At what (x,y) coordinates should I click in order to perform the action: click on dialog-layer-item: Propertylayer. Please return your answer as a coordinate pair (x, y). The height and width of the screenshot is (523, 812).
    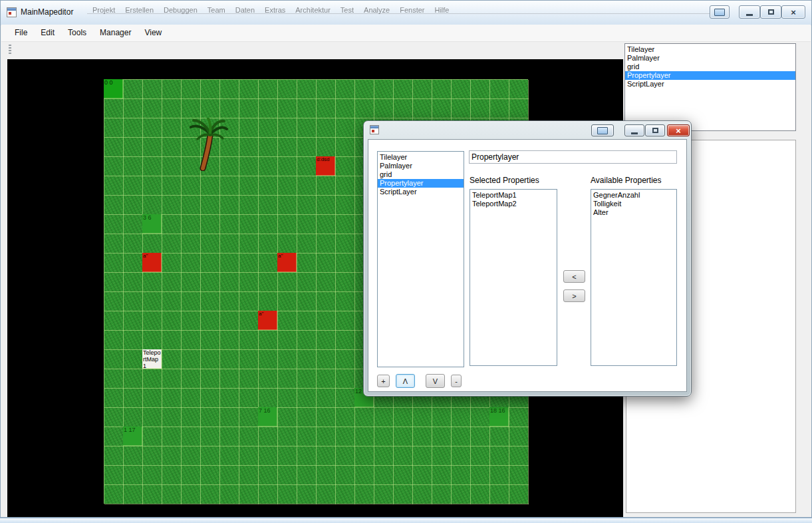
    Looking at the image, I should click on (420, 184).